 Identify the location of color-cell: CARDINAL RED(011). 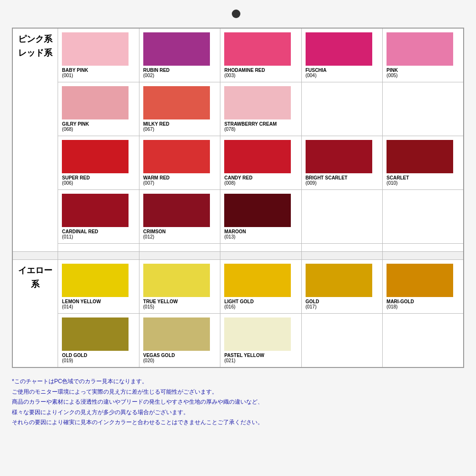
(99, 217).